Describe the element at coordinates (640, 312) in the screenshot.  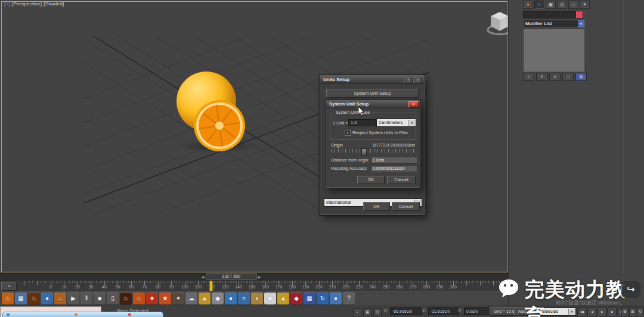
I see `orbit-icon: ↻` at that location.